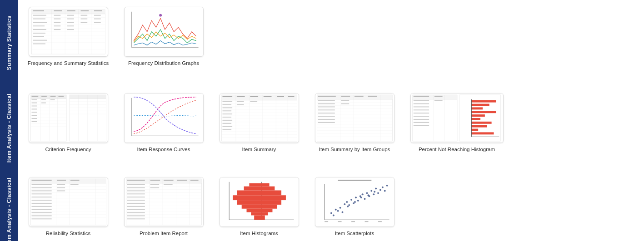 This screenshot has width=644, height=241. I want to click on card-item-response: Item Response Curves, so click(164, 123).